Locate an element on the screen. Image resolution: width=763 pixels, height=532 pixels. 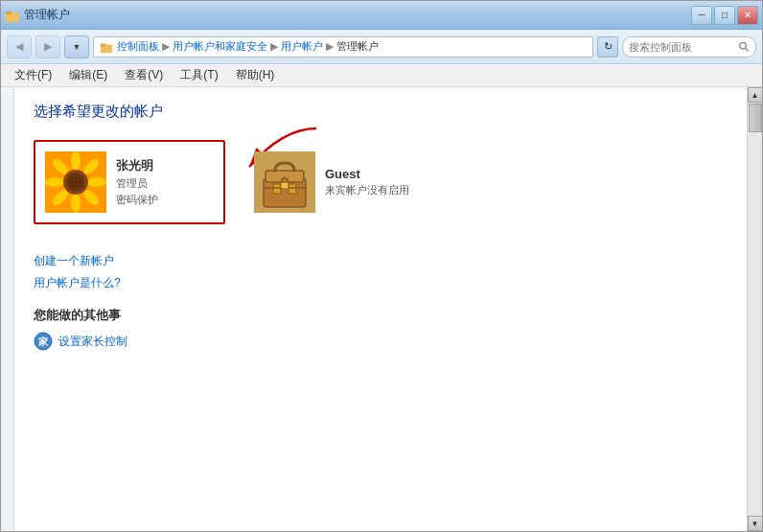
watermark-line2: 头条号 / 凡人凡言 is located at coordinates (693, 516).